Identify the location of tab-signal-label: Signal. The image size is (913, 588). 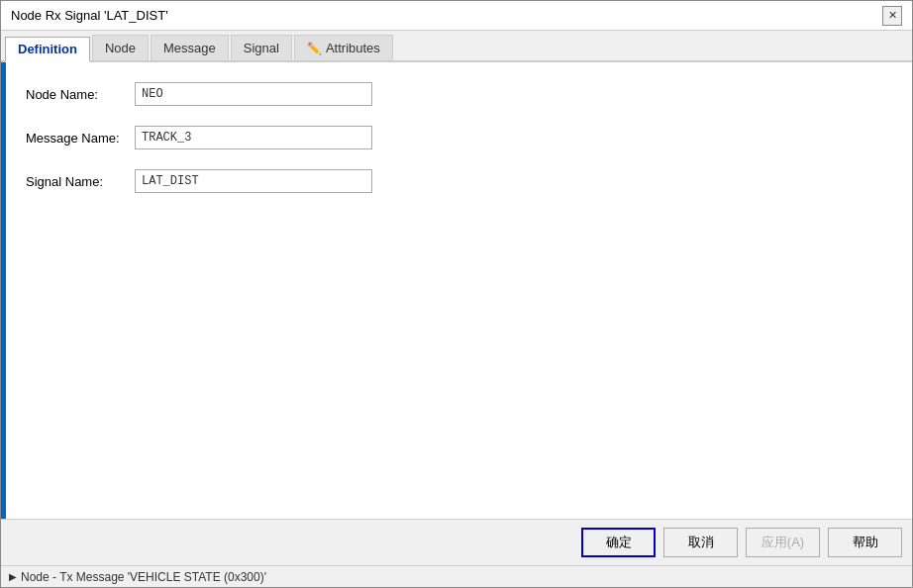
(261, 48).